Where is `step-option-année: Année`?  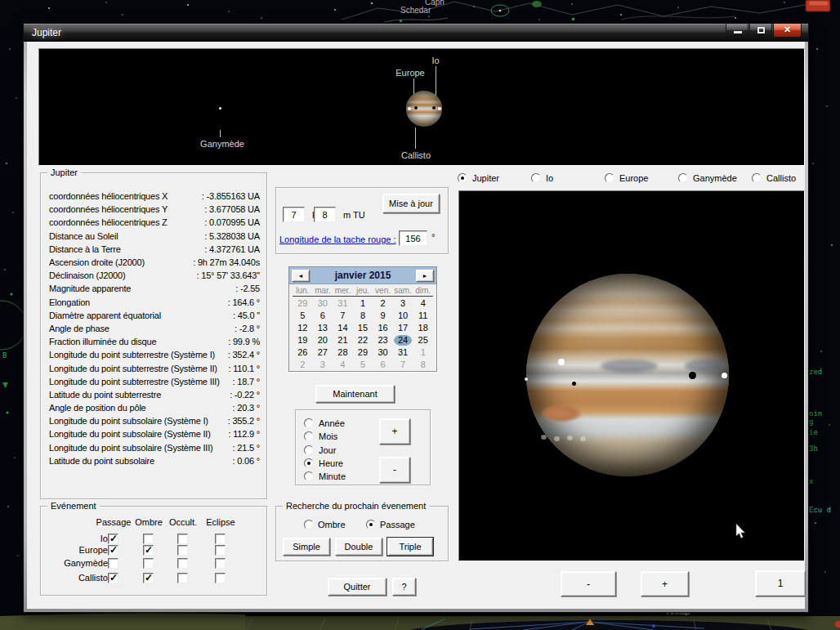 step-option-année: Année is located at coordinates (324, 423).